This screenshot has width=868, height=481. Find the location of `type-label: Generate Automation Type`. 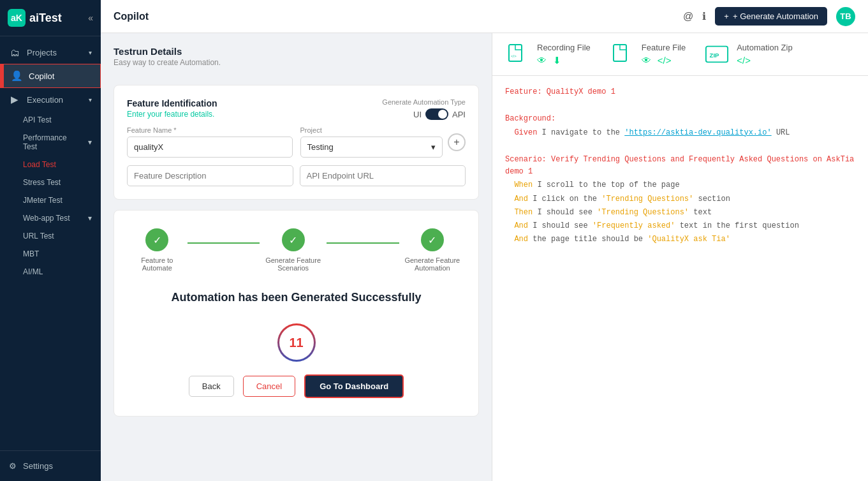

type-label: Generate Automation Type is located at coordinates (423, 102).